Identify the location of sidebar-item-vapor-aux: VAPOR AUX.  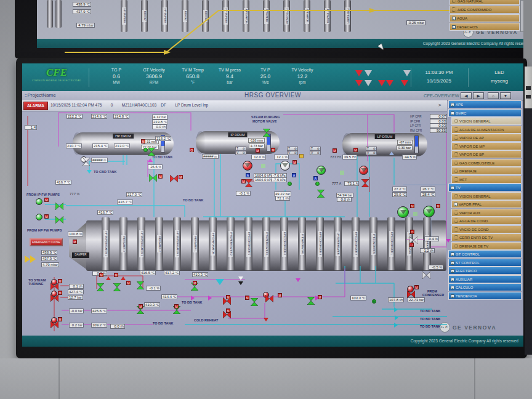
(486, 213).